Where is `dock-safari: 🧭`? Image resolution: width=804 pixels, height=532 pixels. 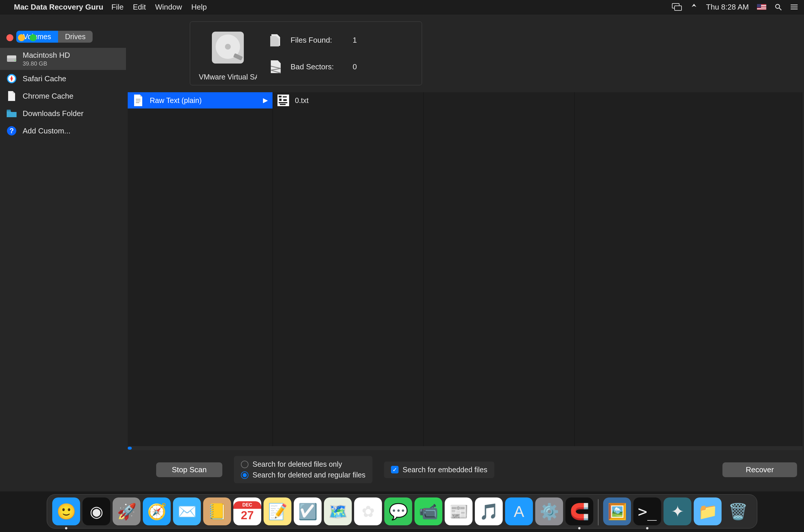
dock-safari: 🧭 is located at coordinates (157, 511).